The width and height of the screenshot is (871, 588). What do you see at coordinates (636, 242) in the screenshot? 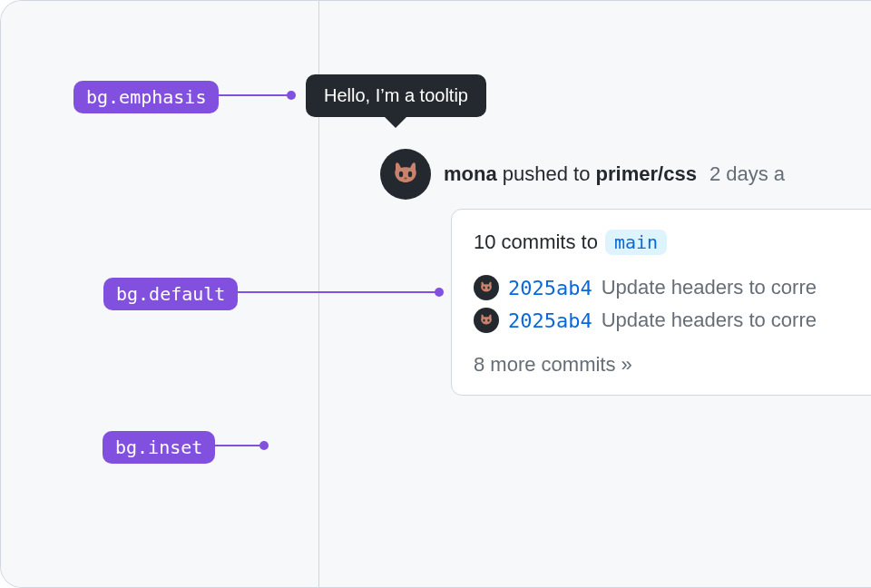
I see `branch-pill: main` at bounding box center [636, 242].